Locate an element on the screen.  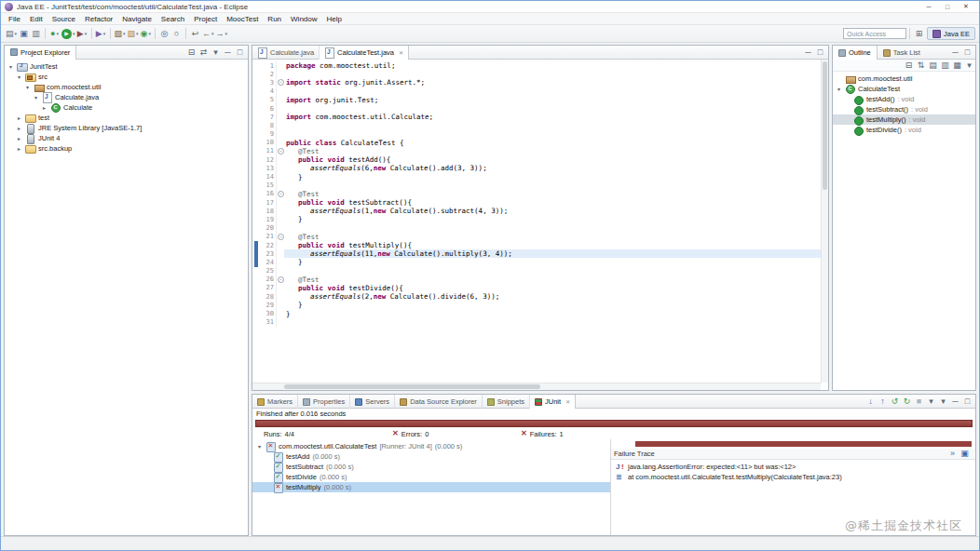
tab-data-source-explorer: Data Source Explorer is located at coordinates (439, 402).